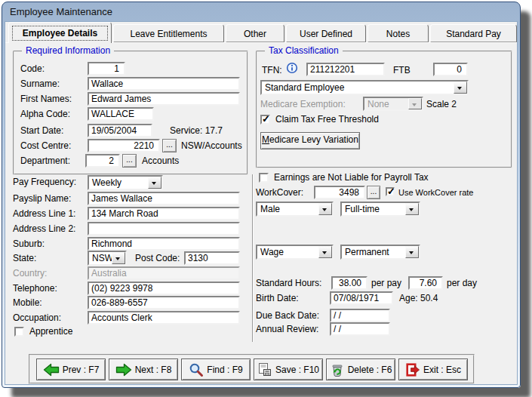 The height and width of the screenshot is (397, 532). What do you see at coordinates (160, 161) in the screenshot?
I see `department-description: Accounts` at bounding box center [160, 161].